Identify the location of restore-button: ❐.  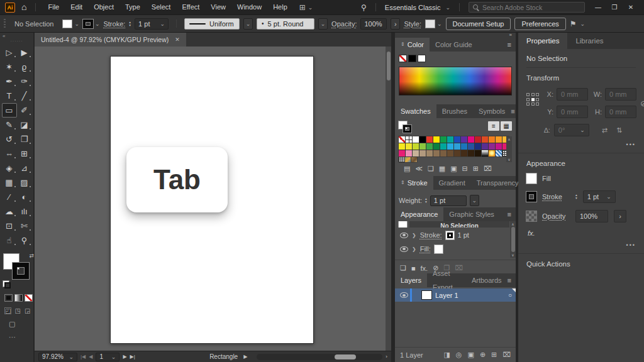
(614, 8).